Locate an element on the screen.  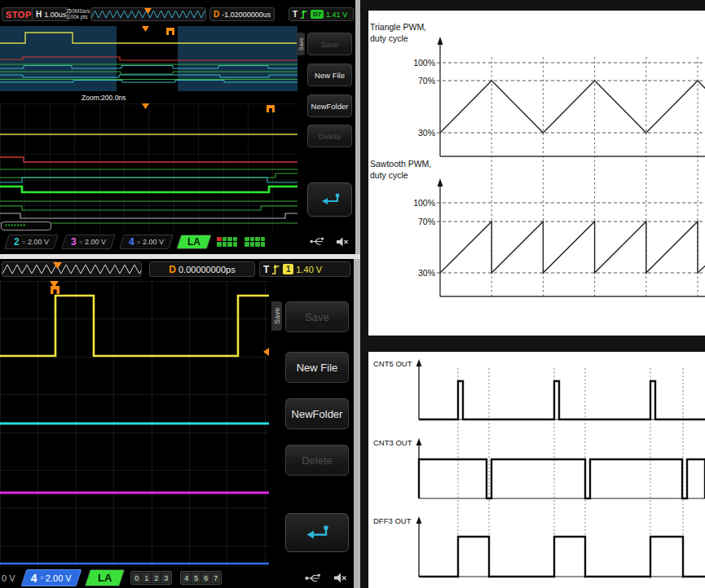
scope1-statusbar: 2 = 2.00 V 3 = 2.00 V 4 = 2.00 V LA is located at coordinates (178, 241).